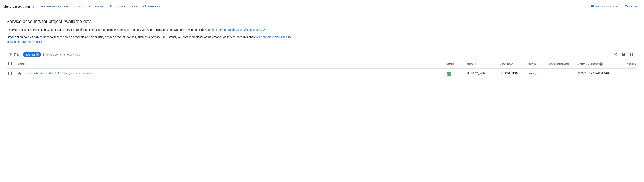 The width and height of the screenshot is (644, 182). I want to click on account-icon, so click(20, 74).